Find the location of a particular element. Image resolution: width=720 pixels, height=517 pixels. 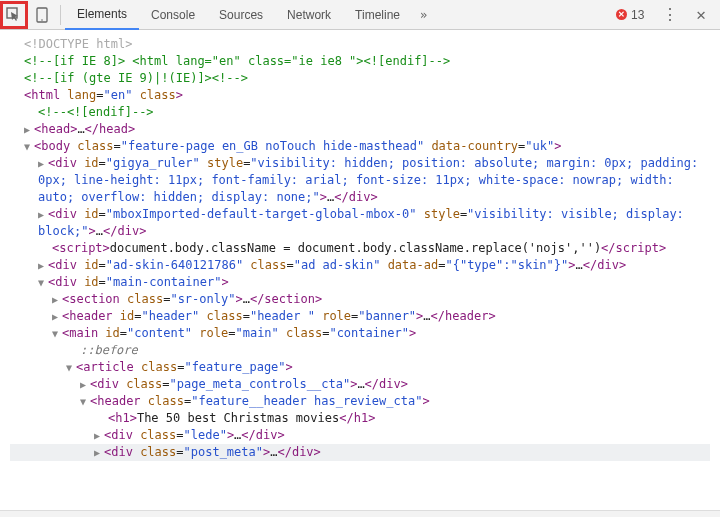

error-badge: ✕ 13 is located at coordinates (630, 15).